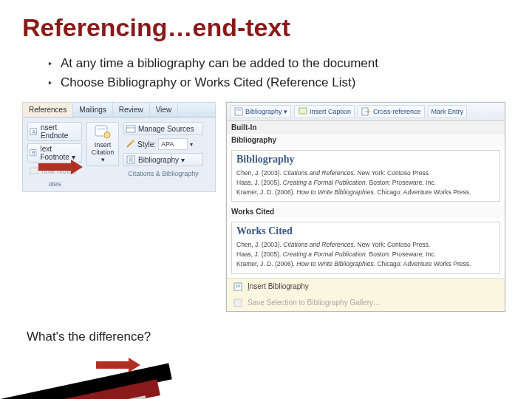 The height and width of the screenshot is (399, 532). What do you see at coordinates (119, 147) in the screenshot?
I see `word-ribbon: References Mailings Review View A nsert …` at bounding box center [119, 147].